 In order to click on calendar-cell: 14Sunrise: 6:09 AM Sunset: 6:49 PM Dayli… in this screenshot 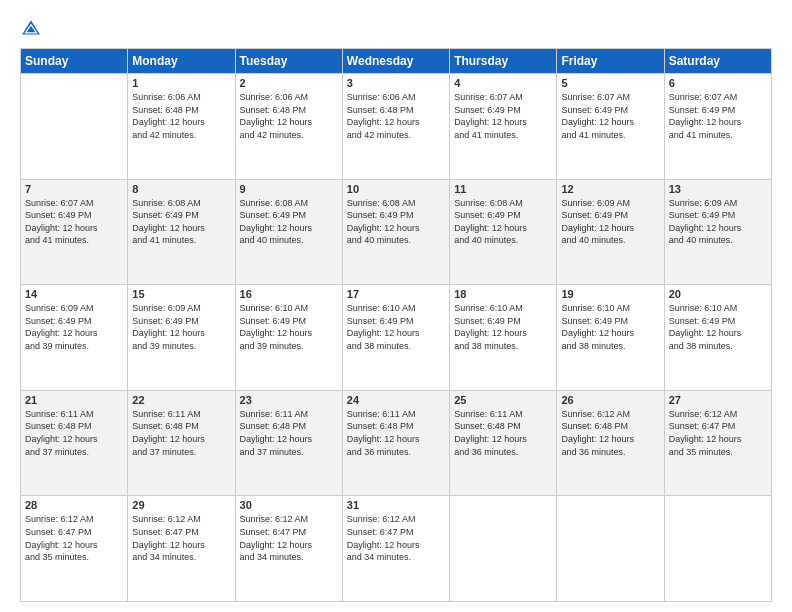, I will do `click(74, 338)`.